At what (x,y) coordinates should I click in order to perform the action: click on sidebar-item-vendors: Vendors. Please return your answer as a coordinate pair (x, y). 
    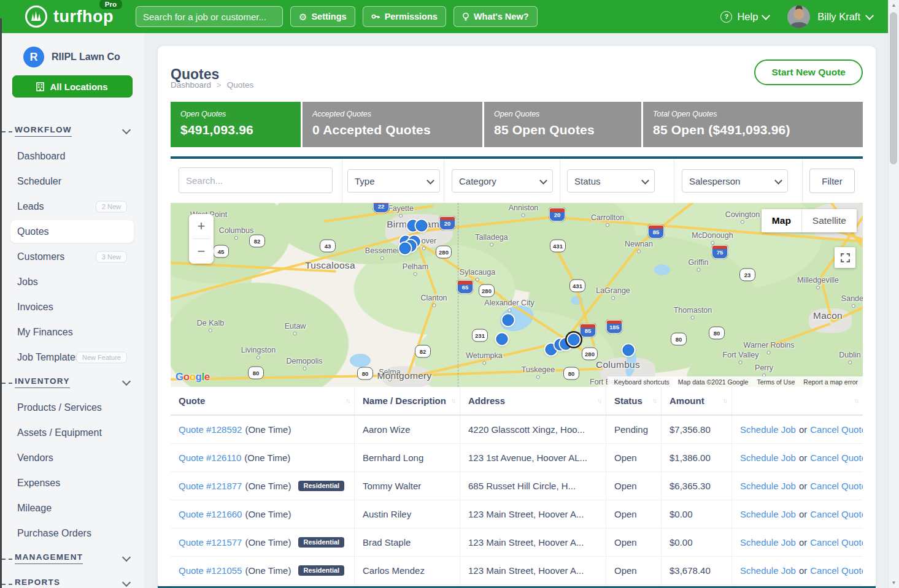
    Looking at the image, I should click on (72, 457).